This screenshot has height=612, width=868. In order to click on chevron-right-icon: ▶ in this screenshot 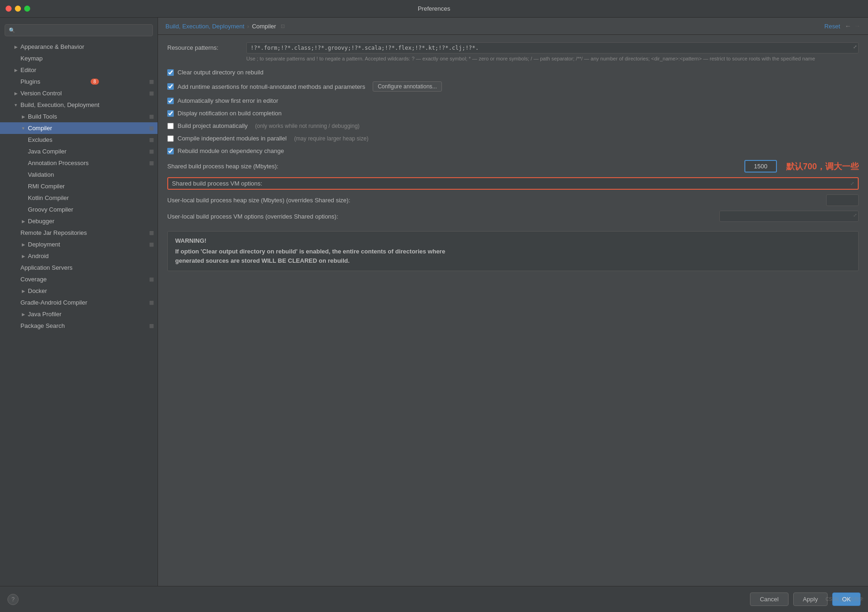, I will do `click(16, 47)`.